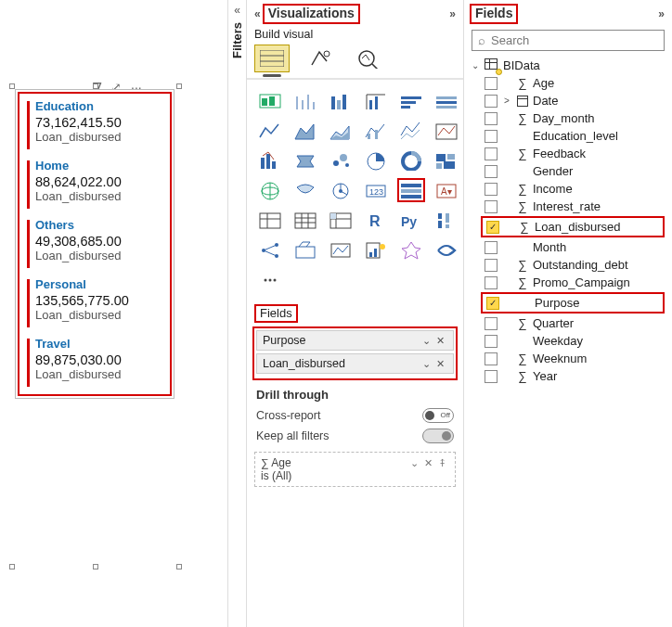 Image resolution: width=672 pixels, height=627 pixels. I want to click on field-item: ∑Promo_Campaign, so click(567, 282).